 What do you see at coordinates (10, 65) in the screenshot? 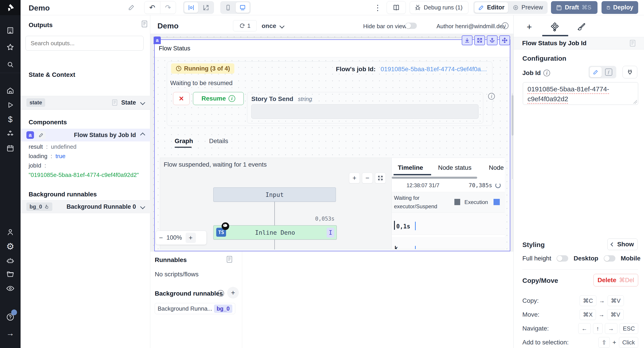
I see `search-icon` at bounding box center [10, 65].